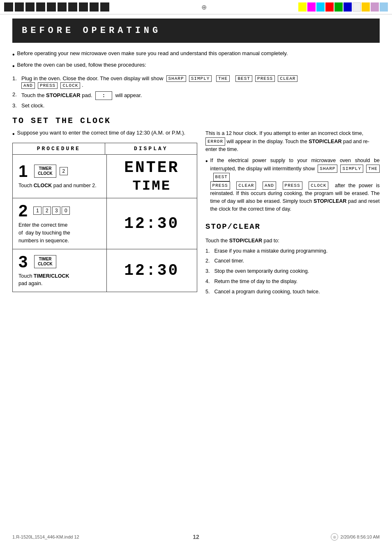  I want to click on sc-num-3: 3., so click(209, 272).